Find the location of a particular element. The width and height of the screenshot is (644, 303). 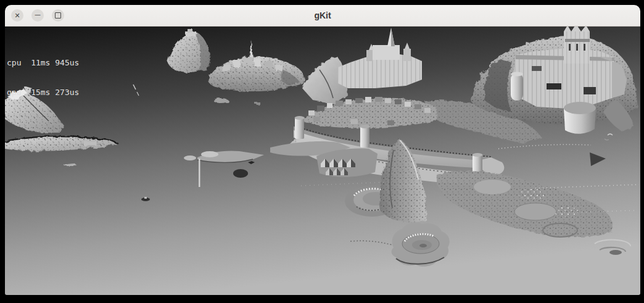

window-title: gKit is located at coordinates (323, 15).